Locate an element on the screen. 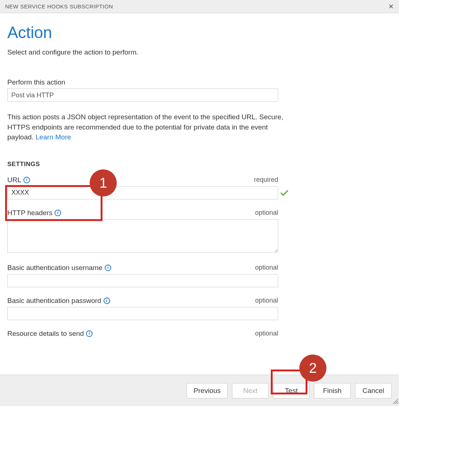 The image size is (475, 476). page-subtitle: Select and configure the action to perfo… is located at coordinates (199, 52).